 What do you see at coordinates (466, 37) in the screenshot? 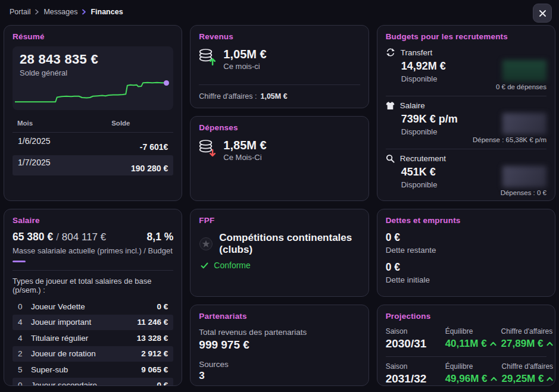
I see `budgets-title: Budgets pour les recrutements` at bounding box center [466, 37].